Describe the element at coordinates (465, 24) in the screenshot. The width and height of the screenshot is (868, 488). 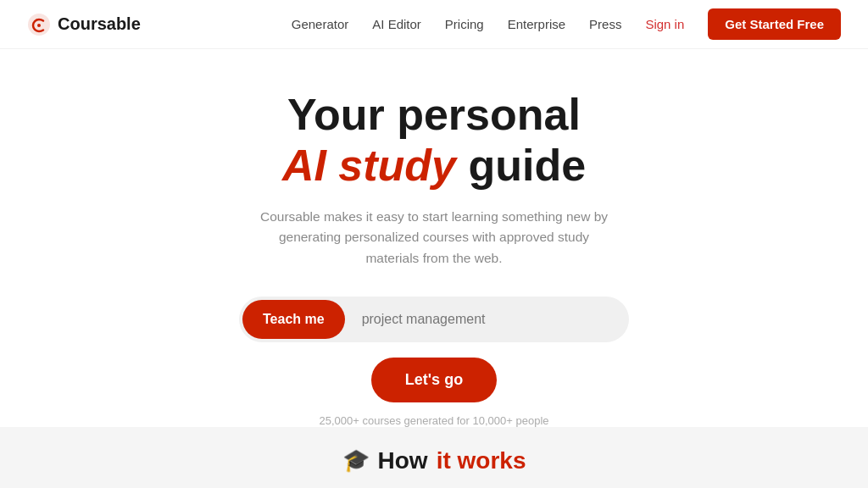
I see `nav-pricing: Pricing` at that location.